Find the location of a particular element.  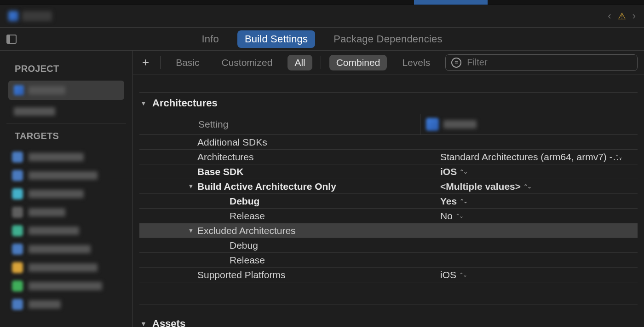

setting-key: Supported Platforms is located at coordinates (285, 275).